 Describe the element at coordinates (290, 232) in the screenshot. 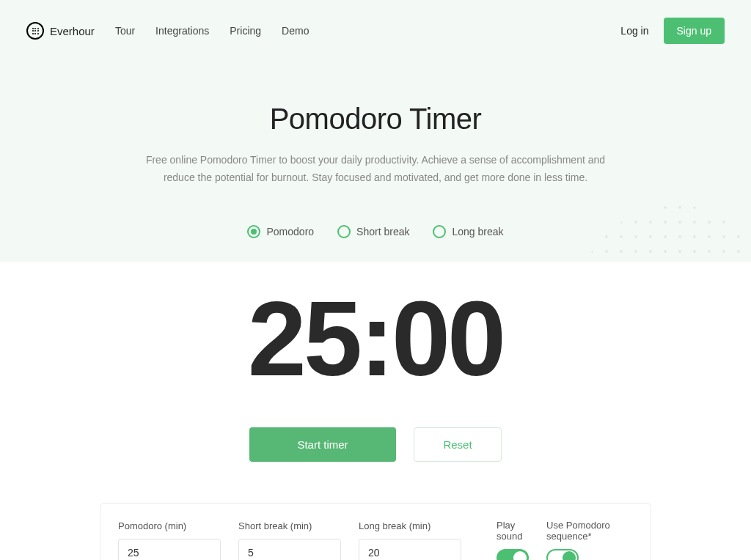

I see `tab-label: Pomodoro` at that location.